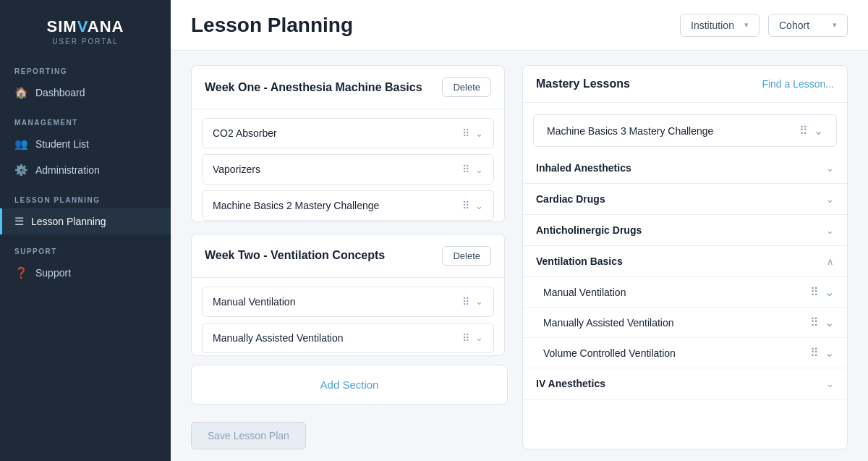 The height and width of the screenshot is (461, 868). What do you see at coordinates (583, 84) in the screenshot?
I see `mastery-lessons-title: Mastery Lessons` at bounding box center [583, 84].